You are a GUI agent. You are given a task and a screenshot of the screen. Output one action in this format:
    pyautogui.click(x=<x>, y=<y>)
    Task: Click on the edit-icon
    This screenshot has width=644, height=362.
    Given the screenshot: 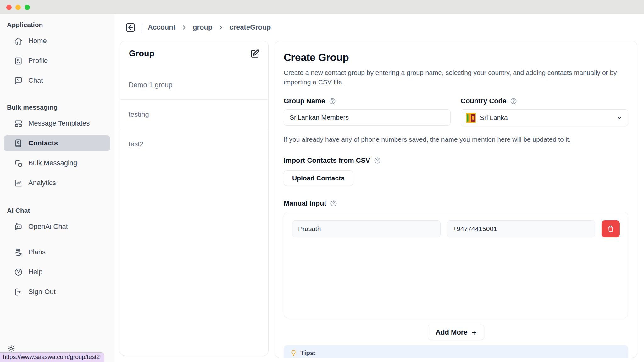 What is the action you would take?
    pyautogui.click(x=255, y=54)
    